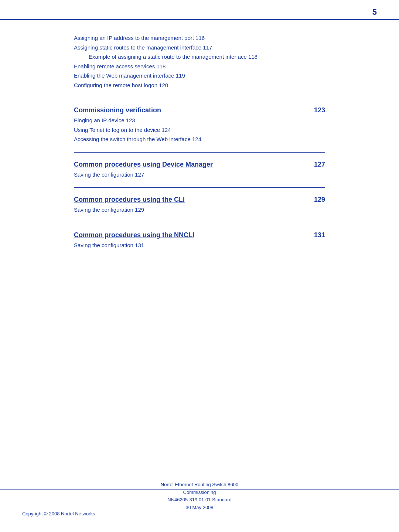 The image size is (399, 532). Describe the element at coordinates (200, 76) in the screenshot. I see `toc-entry: Enabling the Web management interface 11…` at that location.